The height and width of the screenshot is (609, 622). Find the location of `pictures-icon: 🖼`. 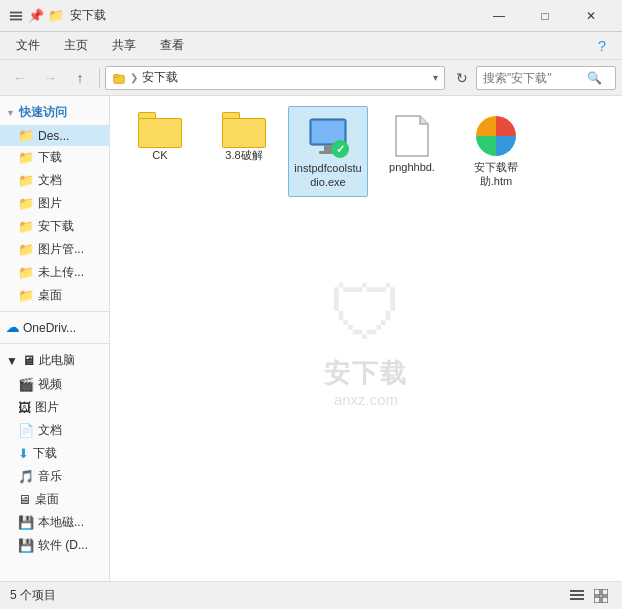

pictures-icon: 🖼 is located at coordinates (24, 408).